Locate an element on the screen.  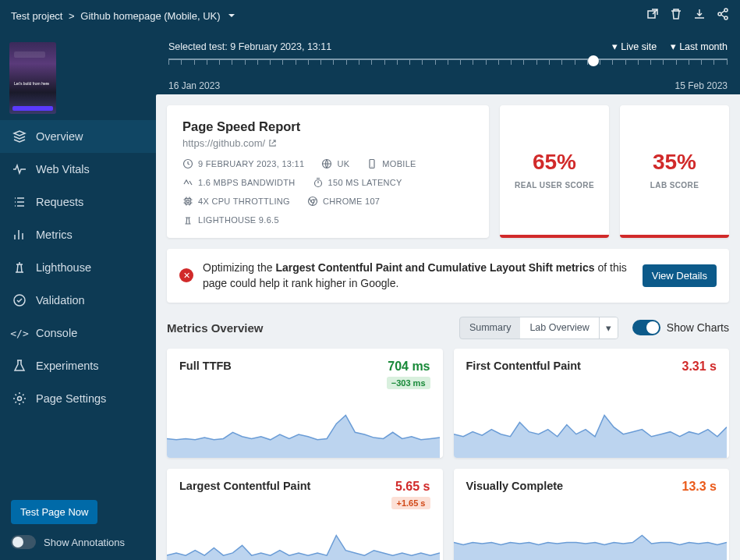
metrics-tab-selector: Summary Lab Overview ▾ is located at coordinates (539, 328).